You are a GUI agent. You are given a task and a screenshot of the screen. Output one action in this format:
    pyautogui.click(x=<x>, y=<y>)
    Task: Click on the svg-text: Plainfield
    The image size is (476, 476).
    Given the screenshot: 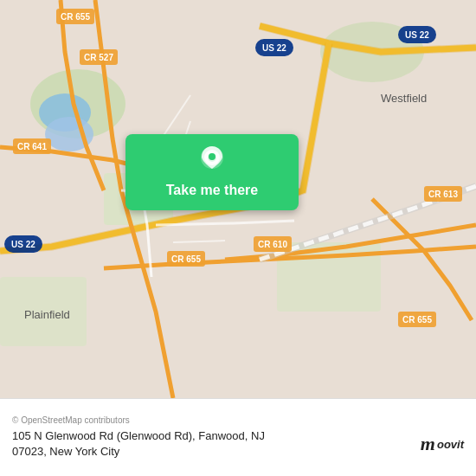 What is the action you would take?
    pyautogui.click(x=47, y=315)
    